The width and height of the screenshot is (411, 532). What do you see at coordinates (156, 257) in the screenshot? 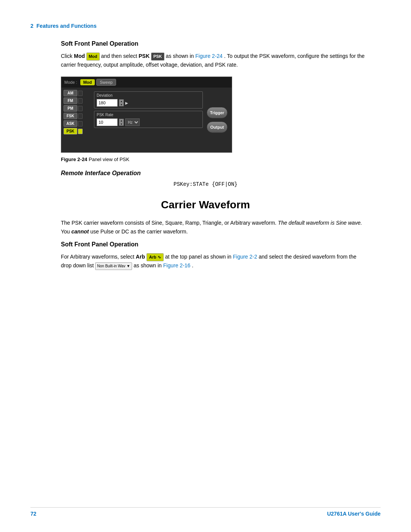
I see `s4-arbbtn: Arb ∿` at bounding box center [156, 257].